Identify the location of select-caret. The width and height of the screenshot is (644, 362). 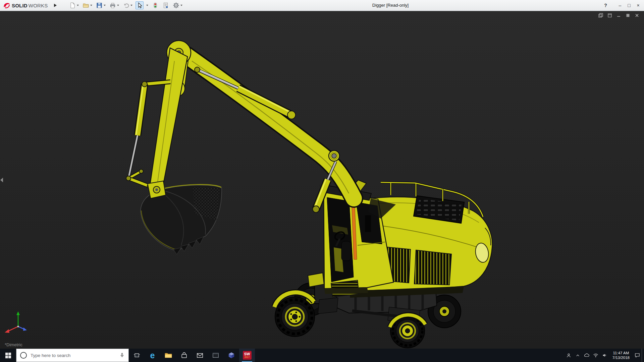
(147, 5).